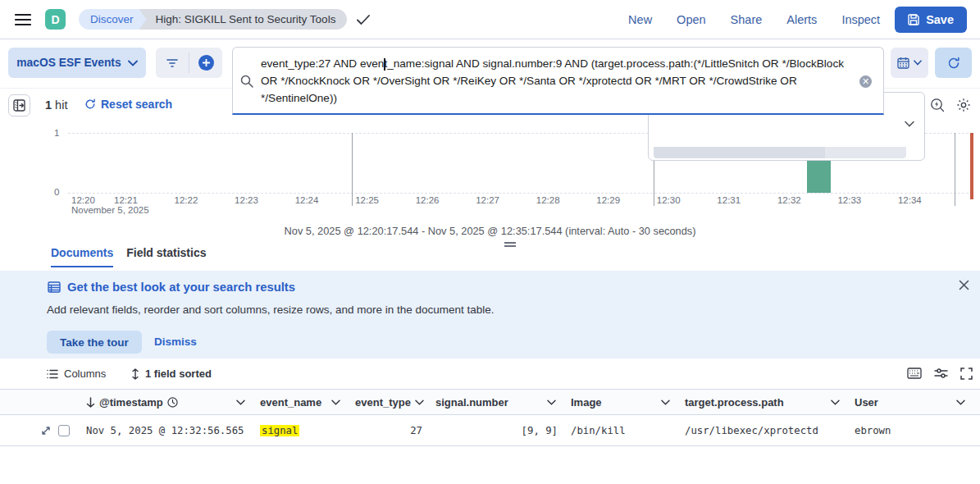 This screenshot has width=980, height=484. What do you see at coordinates (609, 200) in the screenshot?
I see `x-axis-tick: 12:29` at bounding box center [609, 200].